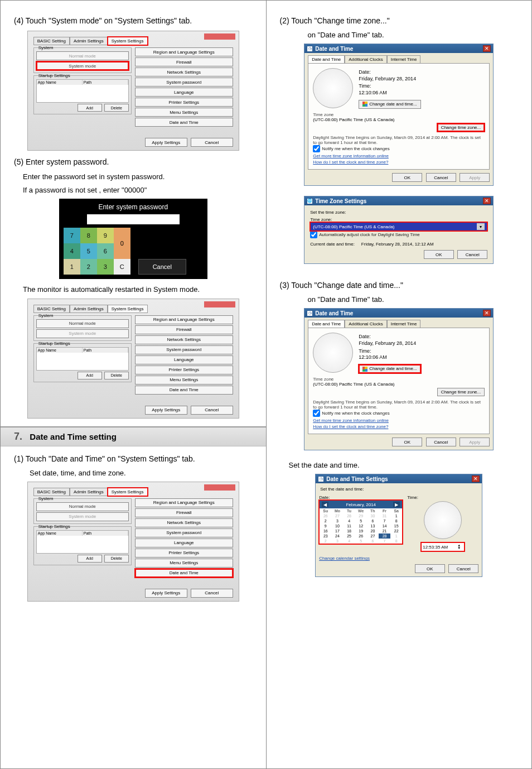  What do you see at coordinates (389, 104) in the screenshot?
I see `change-date-time-button: Change date and time...` at bounding box center [389, 104].